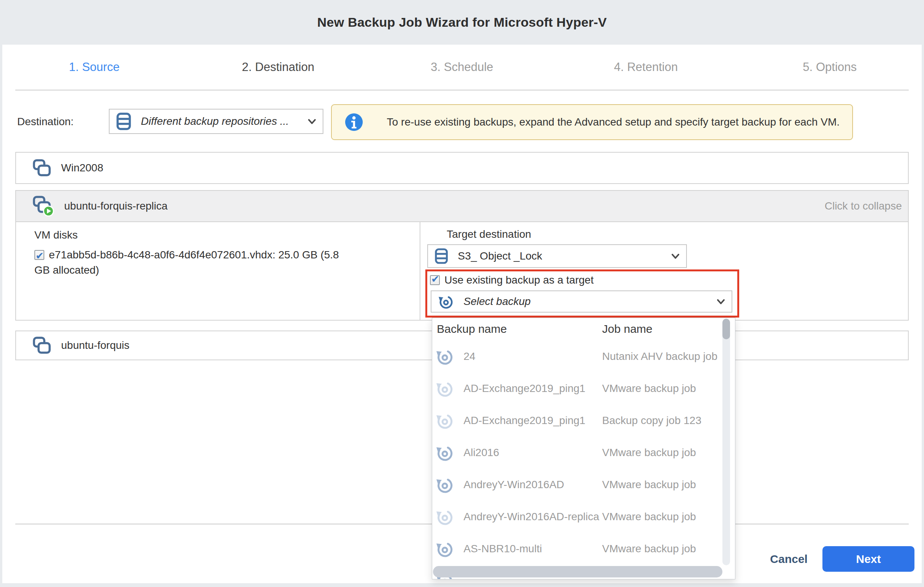  I want to click on select-backup-placeholder: Select backup, so click(497, 302).